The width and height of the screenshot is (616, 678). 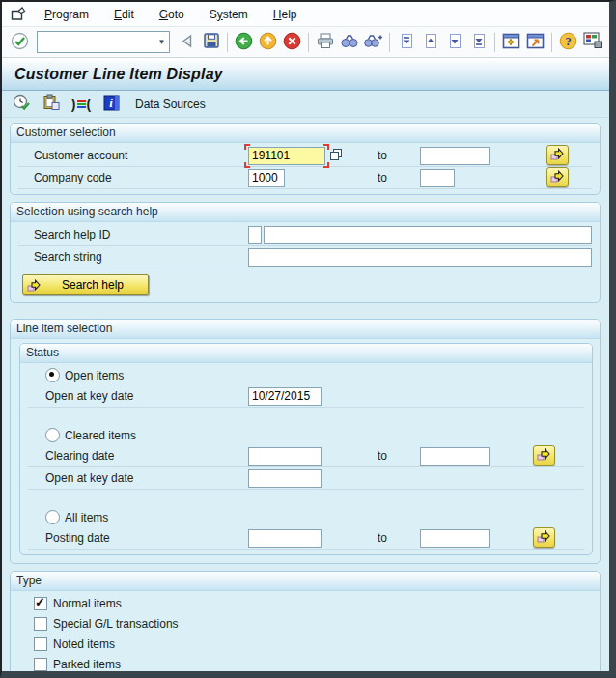 What do you see at coordinates (147, 456) in the screenshot?
I see `clearing-date-label: Clearing date` at bounding box center [147, 456].